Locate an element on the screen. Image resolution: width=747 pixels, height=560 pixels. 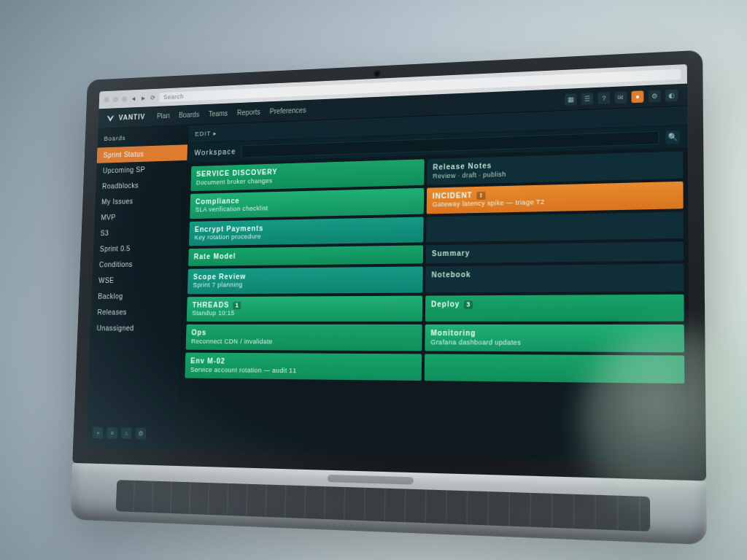
search-label: Workspace is located at coordinates (214, 152).